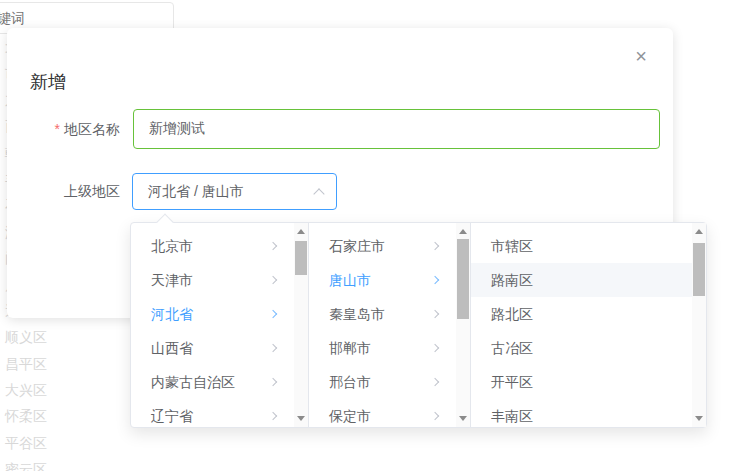  What do you see at coordinates (382, 348) in the screenshot?
I see `cascader-option: 邯郸市` at bounding box center [382, 348].